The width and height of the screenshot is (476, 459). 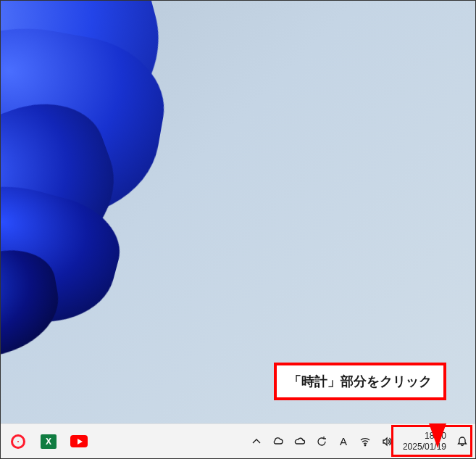 I want to click on opera-app-button, so click(x=18, y=442).